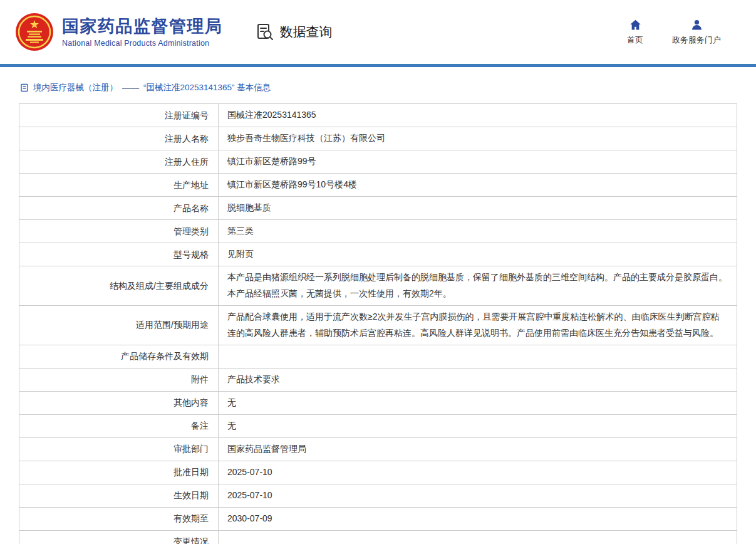 This screenshot has width=756, height=544. Describe the element at coordinates (378, 286) in the screenshot. I see `table-row: 结构及组成/主要组成成分本产品是由猪源组织经一系列脱细胞处理后制备的脱细胞基质，…` at that location.